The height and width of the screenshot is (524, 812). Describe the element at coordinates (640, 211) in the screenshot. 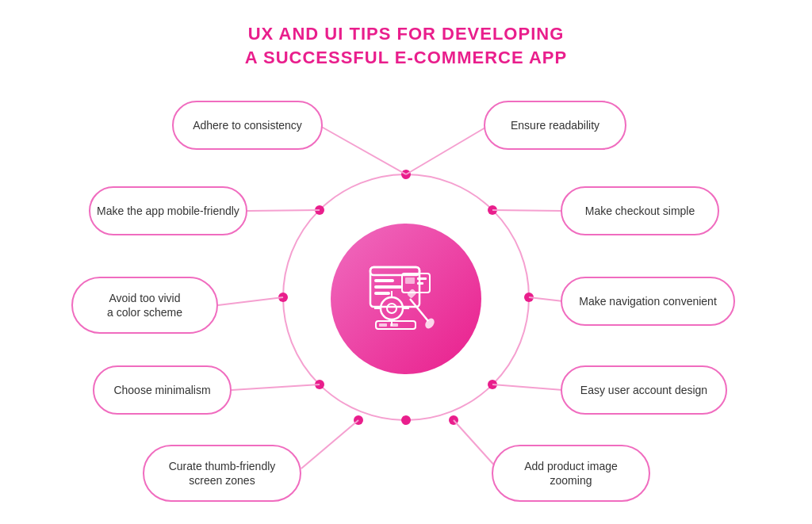

I see `tip-checkout: Make checkout simple` at that location.